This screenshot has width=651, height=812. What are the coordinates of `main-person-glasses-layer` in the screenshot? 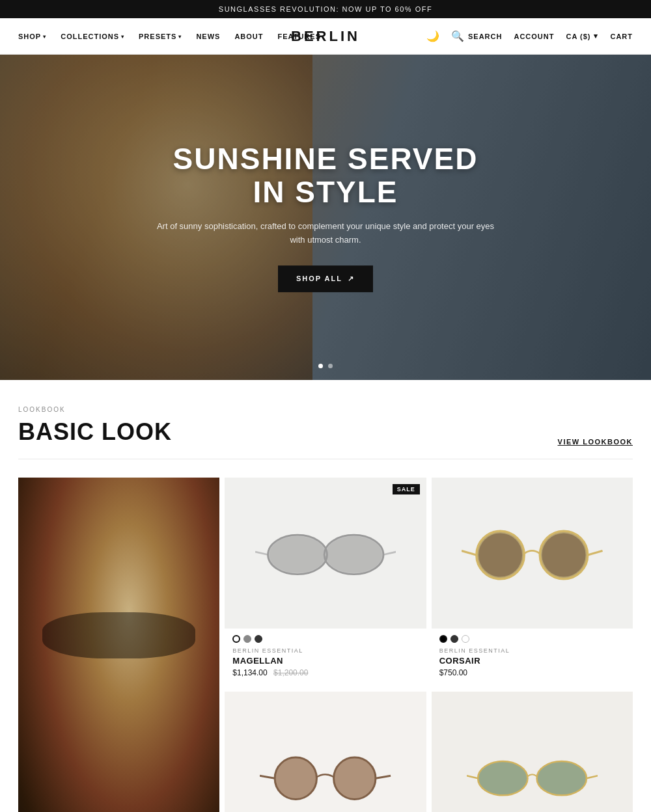 It's located at (118, 635).